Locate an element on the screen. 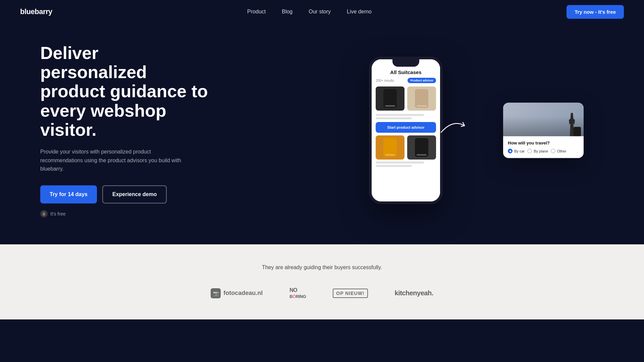 The height and width of the screenshot is (362, 644). brand-logo: bluebarry is located at coordinates (36, 12).